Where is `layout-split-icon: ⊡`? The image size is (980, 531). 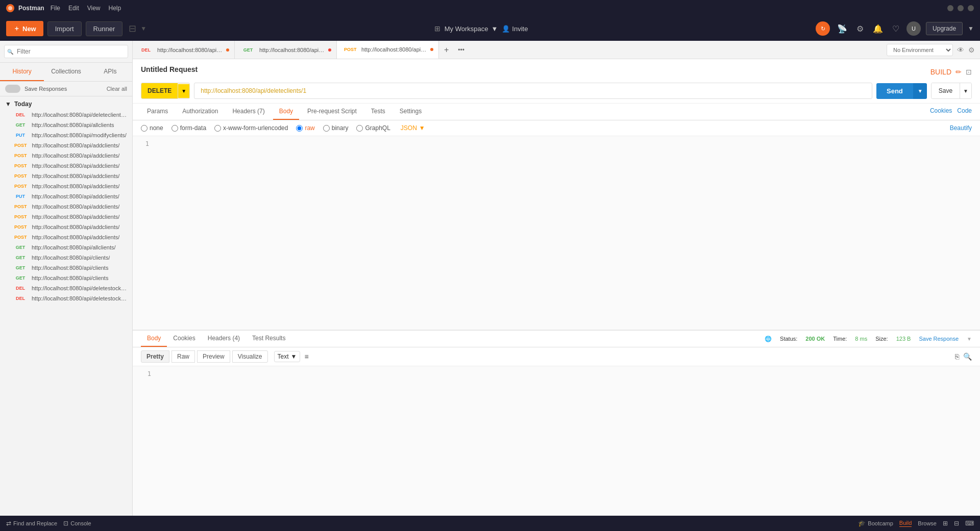 layout-split-icon: ⊡ is located at coordinates (969, 72).